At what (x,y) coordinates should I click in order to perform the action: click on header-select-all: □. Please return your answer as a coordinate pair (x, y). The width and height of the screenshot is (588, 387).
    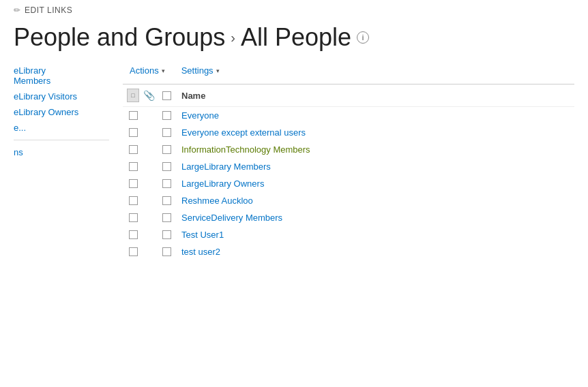
    Looking at the image, I should click on (133, 95).